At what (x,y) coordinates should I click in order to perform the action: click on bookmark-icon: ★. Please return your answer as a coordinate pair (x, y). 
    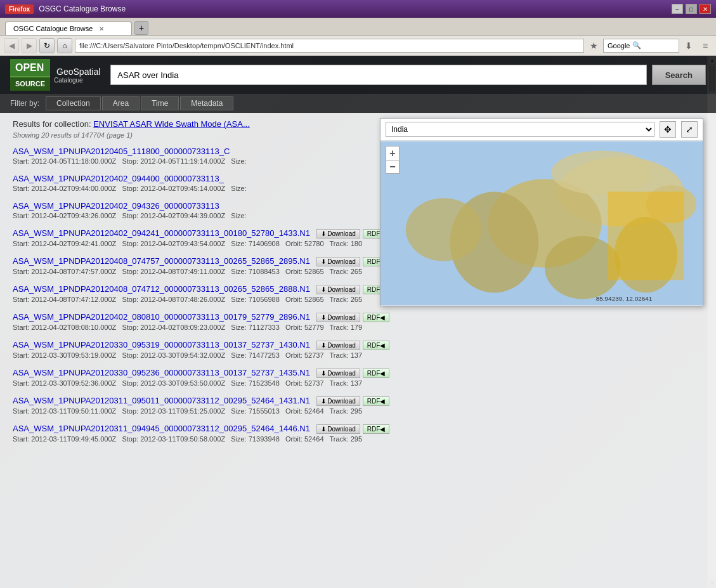
    Looking at the image, I should click on (594, 46).